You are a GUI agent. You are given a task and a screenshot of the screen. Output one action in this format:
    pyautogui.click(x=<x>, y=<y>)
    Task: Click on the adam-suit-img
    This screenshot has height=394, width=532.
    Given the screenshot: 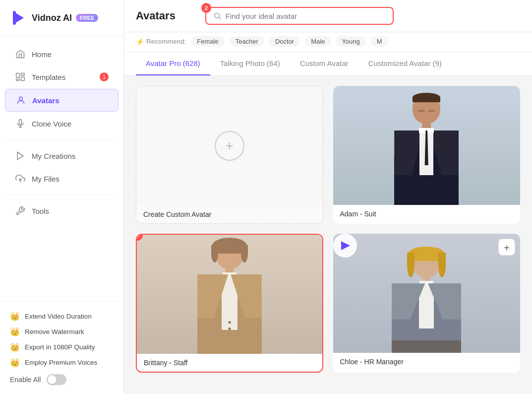 What is the action you would take?
    pyautogui.click(x=427, y=145)
    